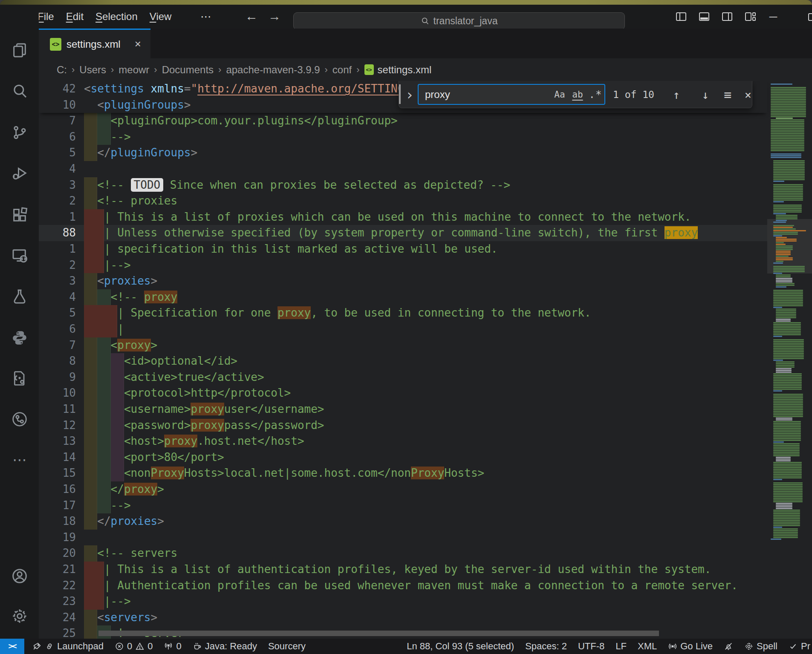 The image size is (812, 654). Describe the element at coordinates (705, 95) in the screenshot. I see `find-next-icon: ↓` at that location.